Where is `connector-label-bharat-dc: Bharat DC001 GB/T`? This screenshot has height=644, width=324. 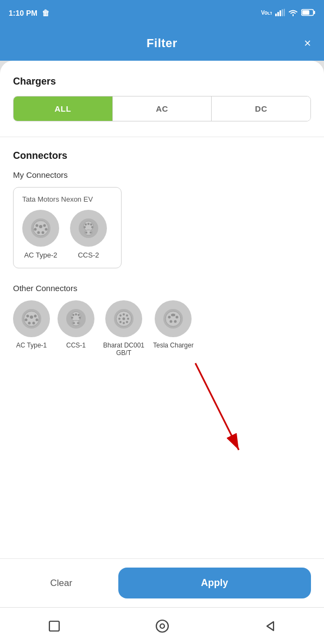
connector-label-bharat-dc: Bharat DC001 GB/T is located at coordinates (124, 349).